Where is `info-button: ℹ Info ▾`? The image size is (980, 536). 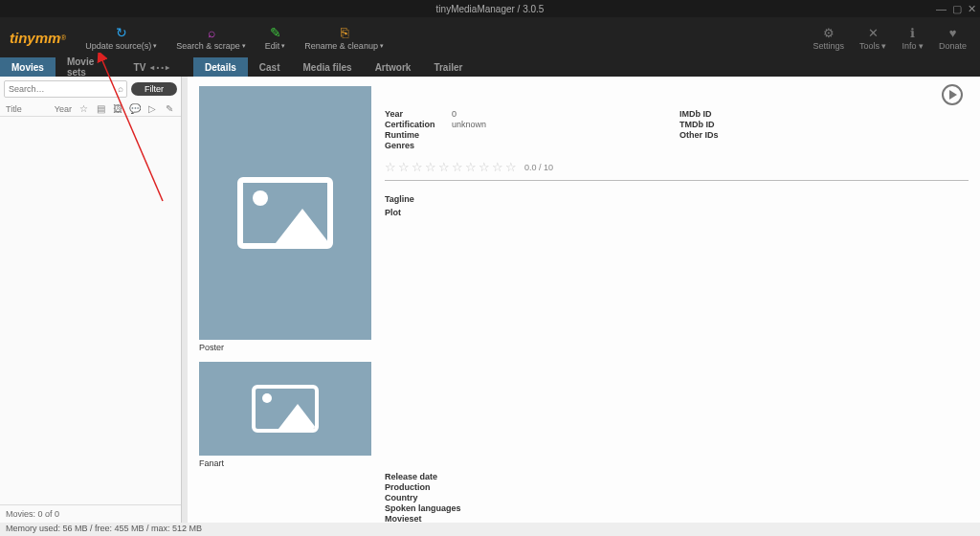
info-button: ℹ Info ▾ is located at coordinates (913, 37).